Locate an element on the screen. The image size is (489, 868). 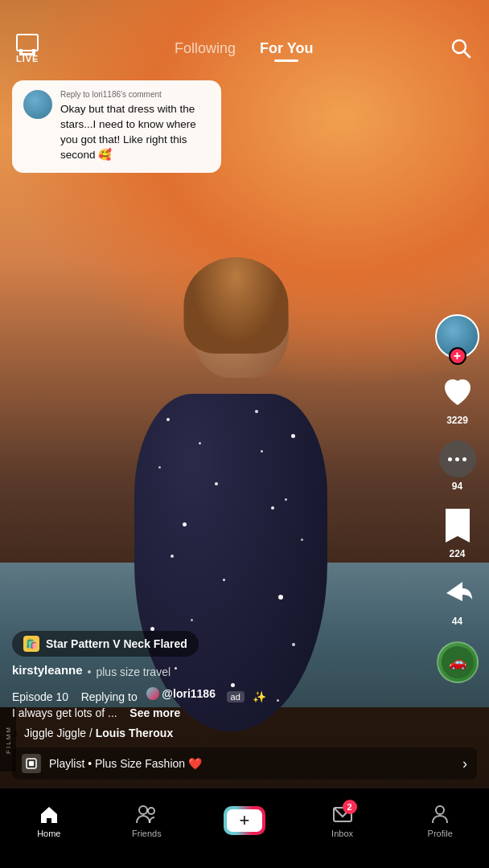
music-title: Jiggle Jiggle is located at coordinates (55, 733).